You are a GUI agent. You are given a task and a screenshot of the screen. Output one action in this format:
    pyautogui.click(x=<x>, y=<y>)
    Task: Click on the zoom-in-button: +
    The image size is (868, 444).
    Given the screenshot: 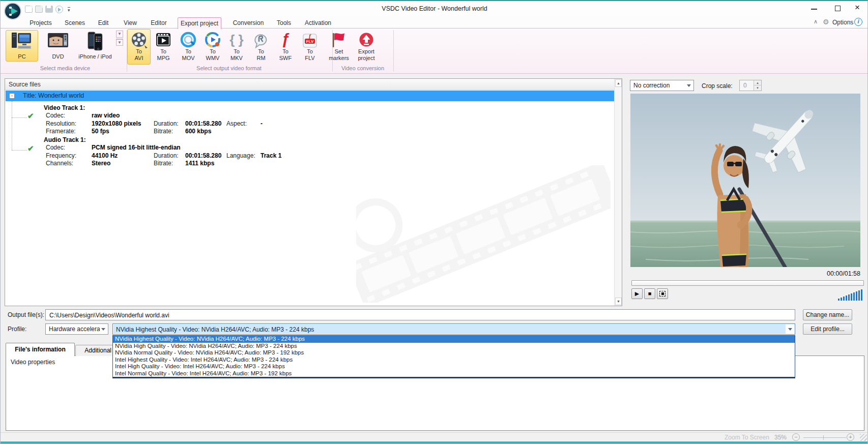 What is the action you would take?
    pyautogui.click(x=851, y=437)
    